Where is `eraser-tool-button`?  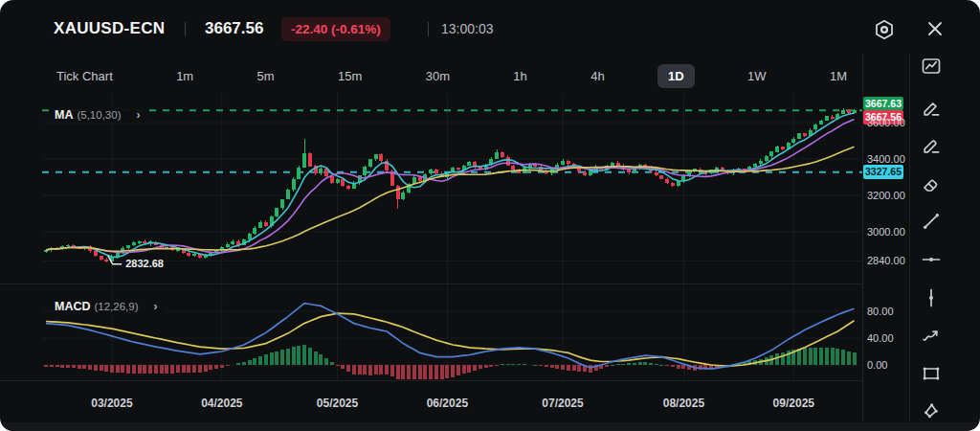
eraser-tool-button is located at coordinates (931, 184).